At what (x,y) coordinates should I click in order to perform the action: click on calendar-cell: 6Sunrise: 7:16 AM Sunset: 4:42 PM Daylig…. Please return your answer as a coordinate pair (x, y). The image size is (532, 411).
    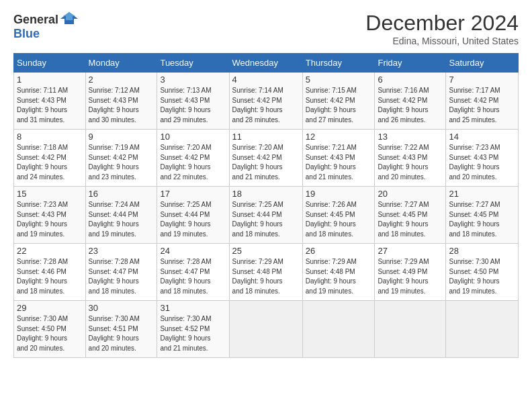
    Looking at the image, I should click on (410, 101).